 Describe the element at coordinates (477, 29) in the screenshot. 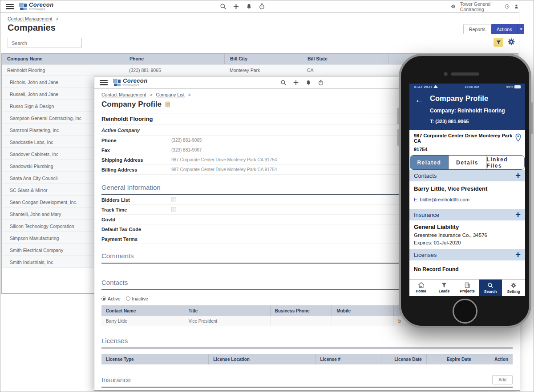

I see `reports-button-label: Reports` at that location.